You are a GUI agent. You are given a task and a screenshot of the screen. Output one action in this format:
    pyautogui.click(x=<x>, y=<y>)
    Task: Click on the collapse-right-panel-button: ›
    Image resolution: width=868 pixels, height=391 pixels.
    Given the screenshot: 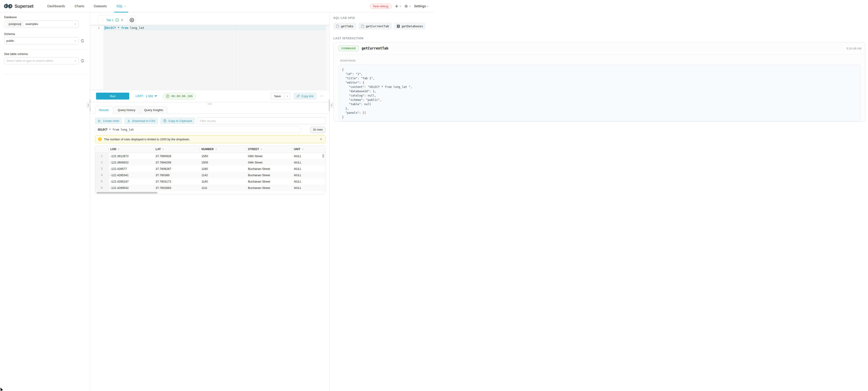 What is the action you would take?
    pyautogui.click(x=332, y=105)
    